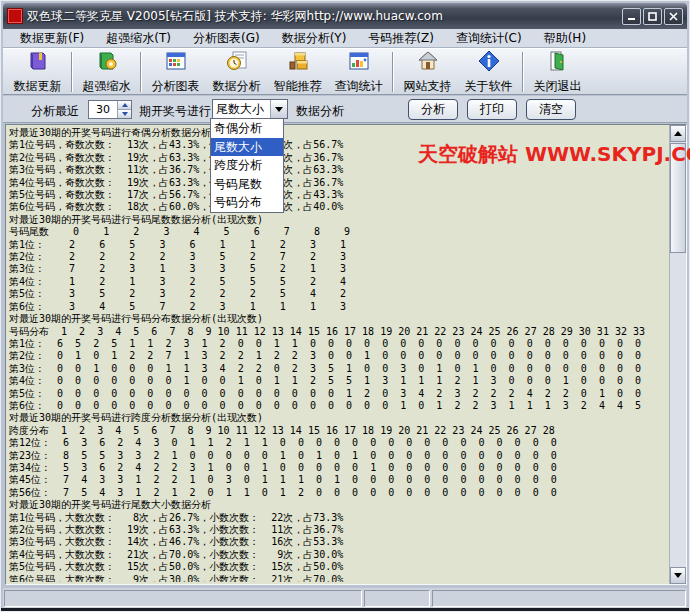  Describe the element at coordinates (489, 38) in the screenshot. I see `menu-item-5: 查询统计(C)` at that location.